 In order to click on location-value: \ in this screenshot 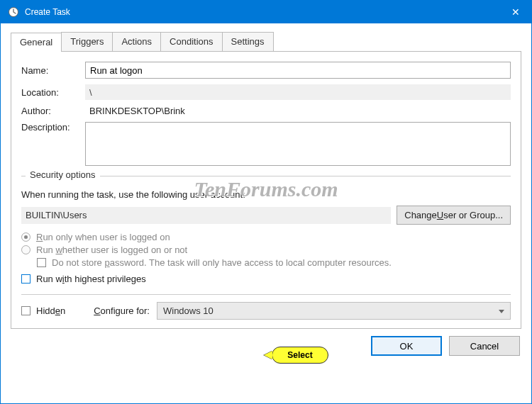, I will do `click(298, 92)`.